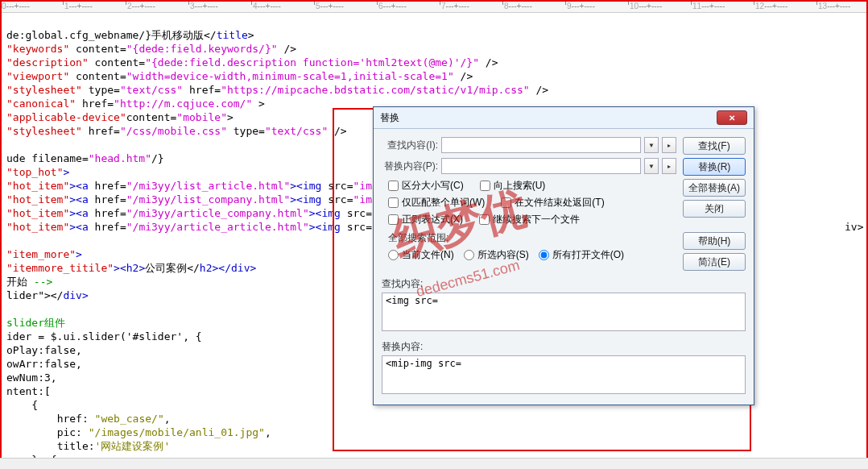 This screenshot has width=868, height=469. I want to click on dialog-titlebar: 替换 ✕, so click(564, 118).